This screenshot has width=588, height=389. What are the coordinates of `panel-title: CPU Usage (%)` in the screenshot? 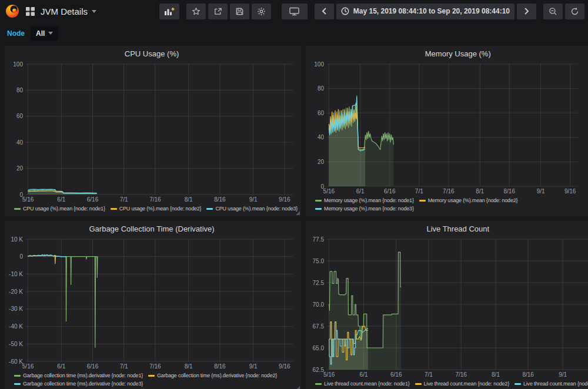 It's located at (152, 54).